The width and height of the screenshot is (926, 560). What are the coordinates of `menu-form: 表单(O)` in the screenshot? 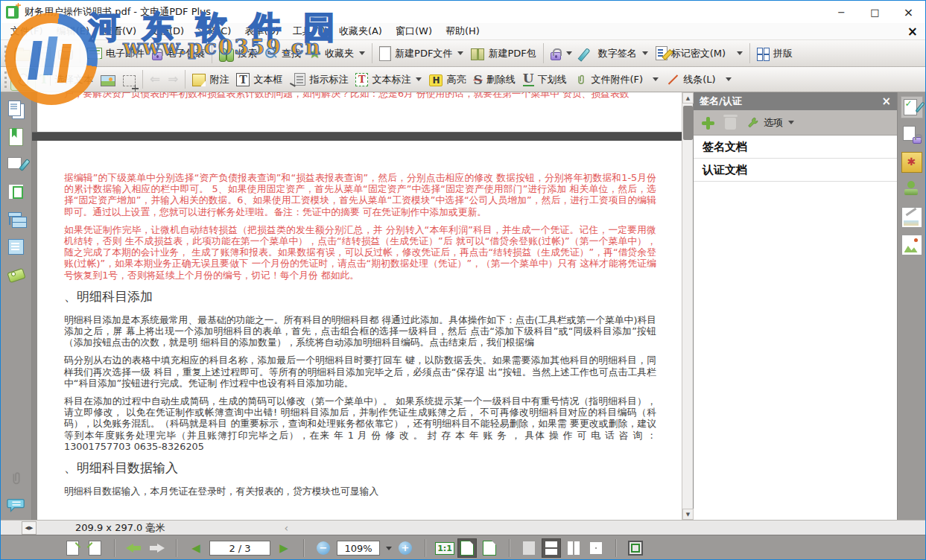 It's located at (261, 31).